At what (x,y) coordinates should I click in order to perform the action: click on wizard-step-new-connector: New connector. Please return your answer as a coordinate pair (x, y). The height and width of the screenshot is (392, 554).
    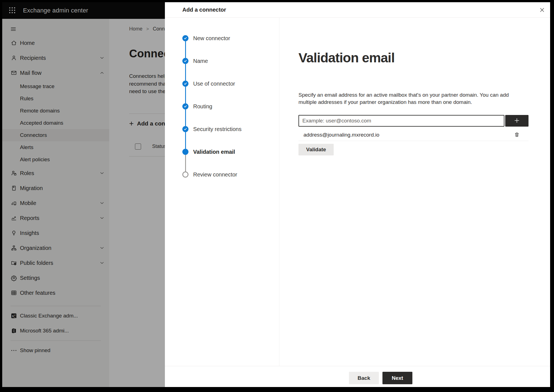
    Looking at the image, I should click on (231, 47).